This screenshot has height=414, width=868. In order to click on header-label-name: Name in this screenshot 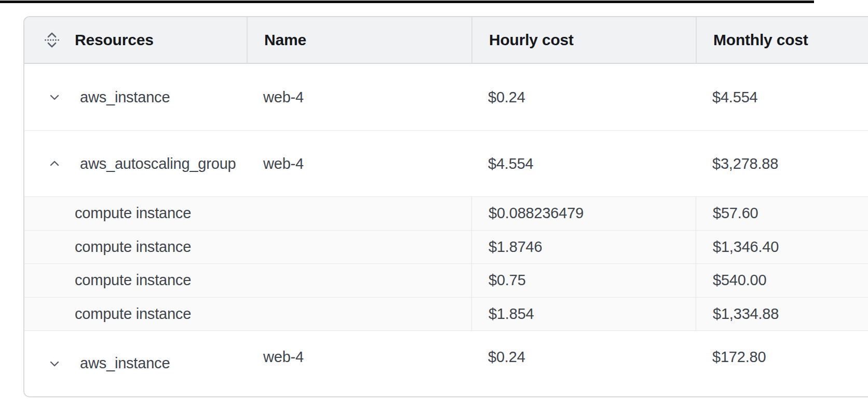, I will do `click(286, 40)`.